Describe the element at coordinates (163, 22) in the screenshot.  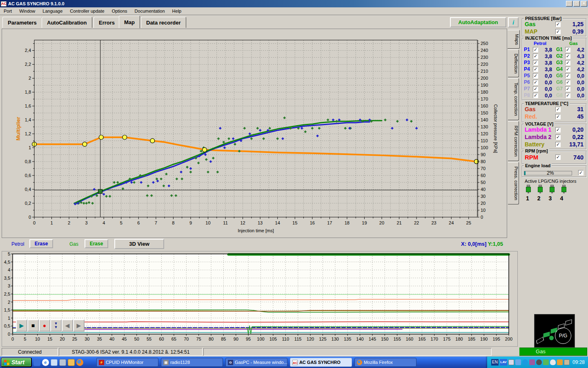
I see `tab-data-recorder: Data recorder` at that location.